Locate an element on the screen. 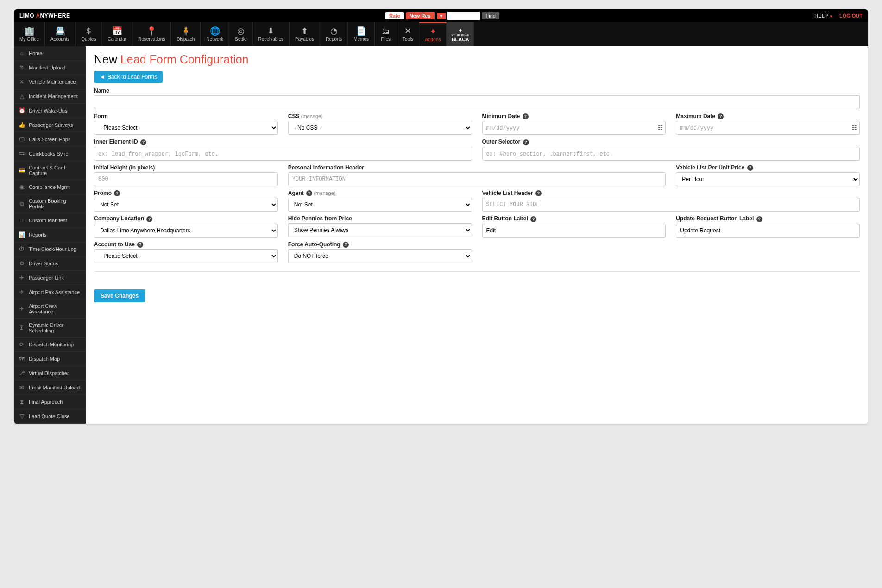 The height and width of the screenshot is (588, 882). update-request-label-input is located at coordinates (768, 231).